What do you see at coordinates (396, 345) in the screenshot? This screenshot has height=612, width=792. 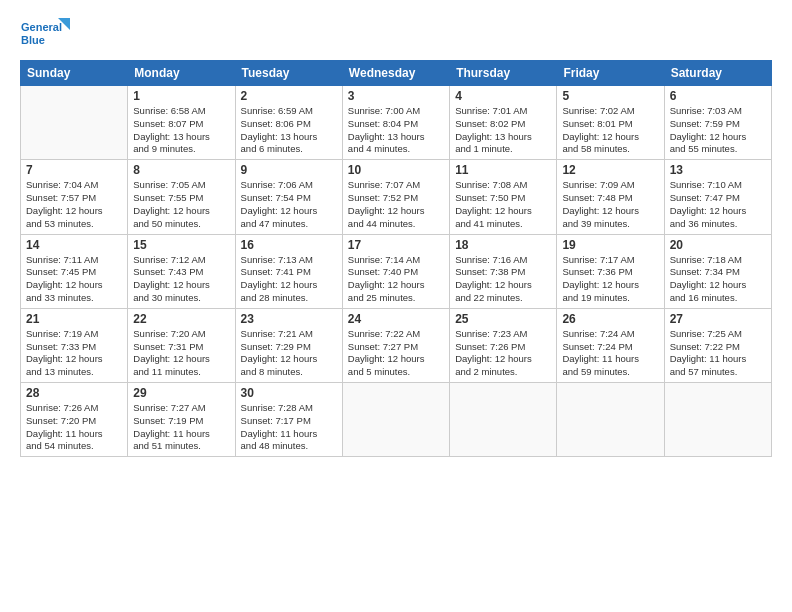 I see `calendar-cell: 24Sunrise: 7:22 AM Sunset: 7:27 PM Dayli…` at bounding box center [396, 345].